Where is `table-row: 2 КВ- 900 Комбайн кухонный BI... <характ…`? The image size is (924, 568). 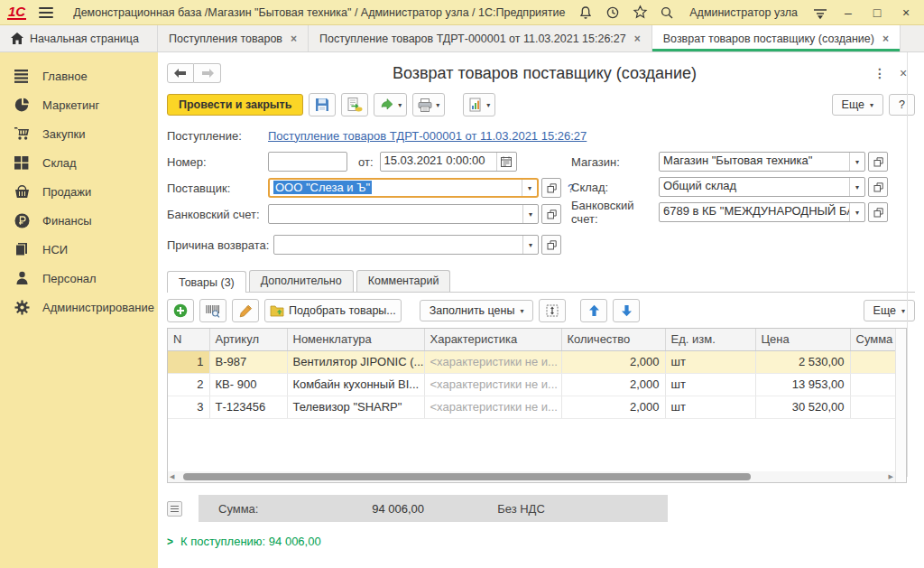
table-row: 2 КВ- 900 Комбайн кухонный BI... <характ… is located at coordinates (532, 385).